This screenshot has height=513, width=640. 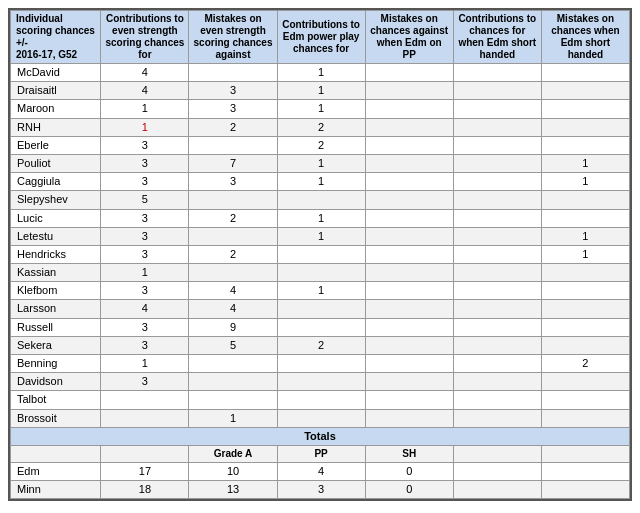 What do you see at coordinates (320, 109) in the screenshot?
I see `table-row: Maroon131` at bounding box center [320, 109].